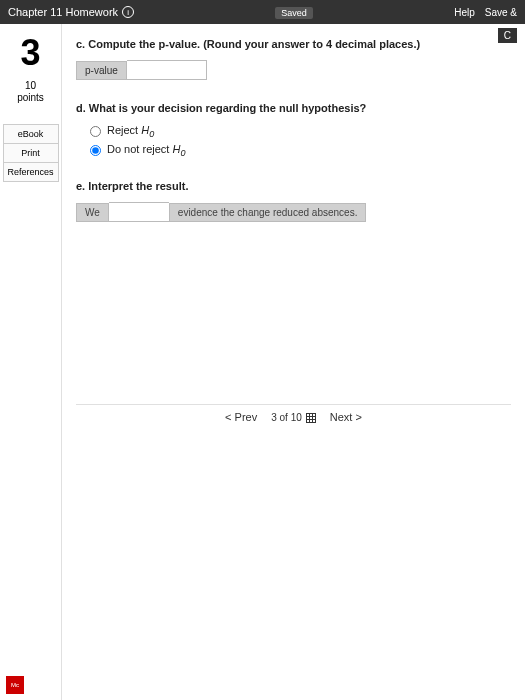  I want to click on help-link: Help, so click(464, 12).